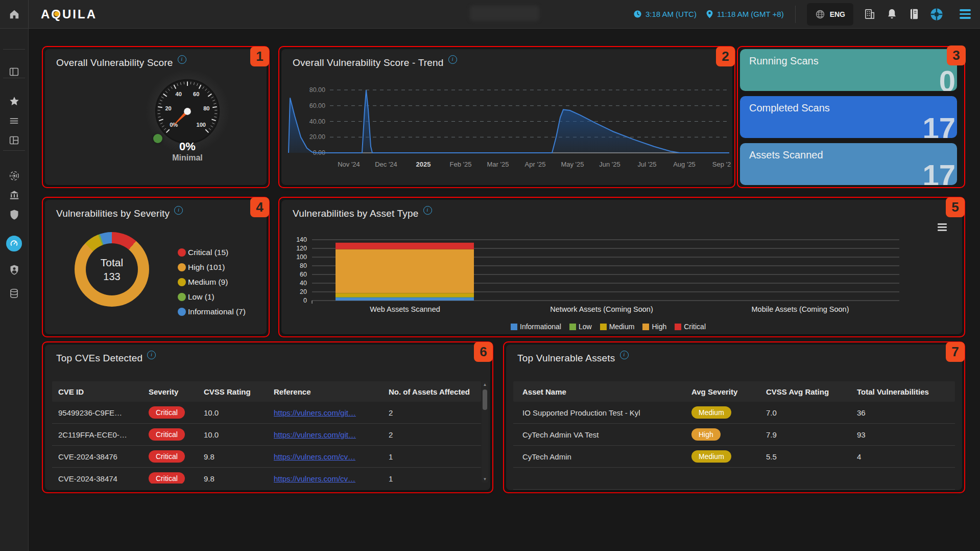 Image resolution: width=980 pixels, height=551 pixels. Describe the element at coordinates (14, 101) in the screenshot. I see `sidebar-item-star` at that location.